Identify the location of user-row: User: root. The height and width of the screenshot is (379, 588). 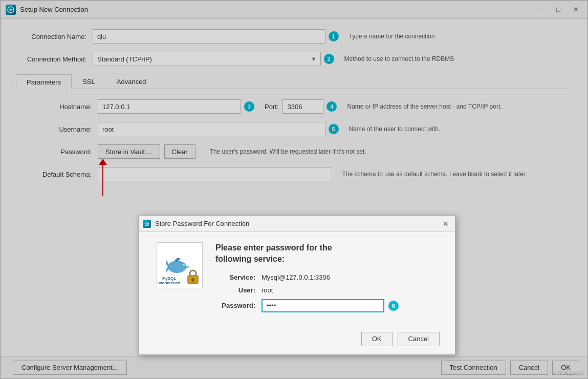
(328, 290).